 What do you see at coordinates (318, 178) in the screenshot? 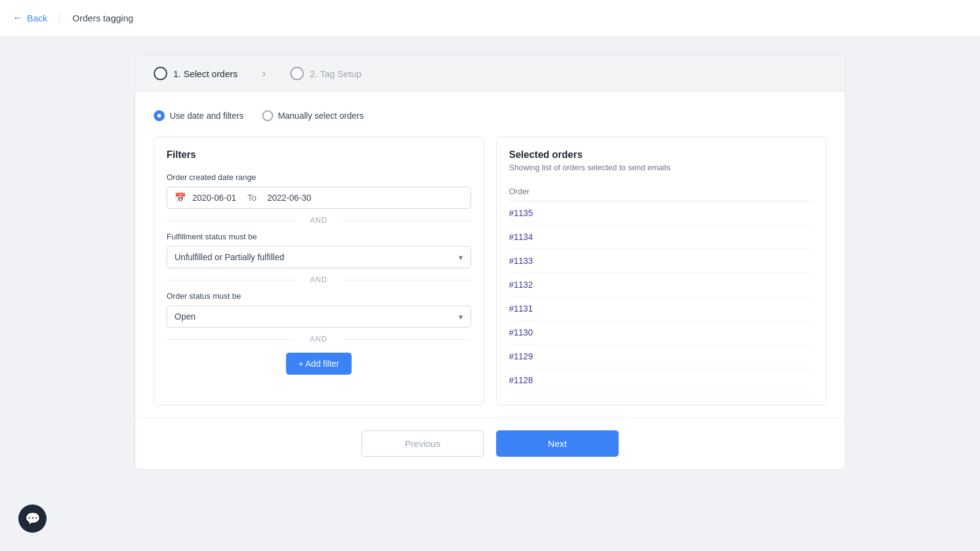
I see `date-range-label: Order created date range` at bounding box center [318, 178].